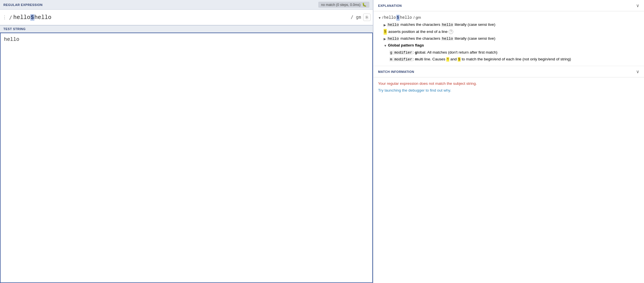 This screenshot has width=644, height=283. I want to click on explanation-title: EXPLANATION, so click(390, 6).